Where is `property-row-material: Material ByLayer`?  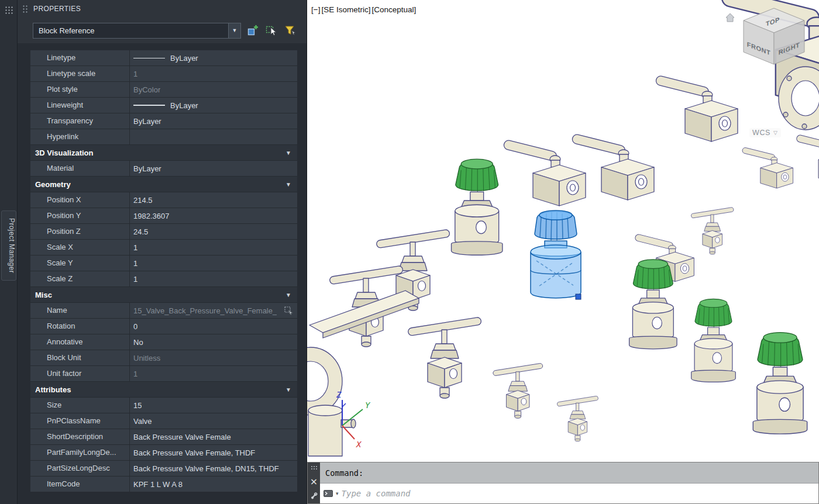
property-row-material: Material ByLayer is located at coordinates (164, 168).